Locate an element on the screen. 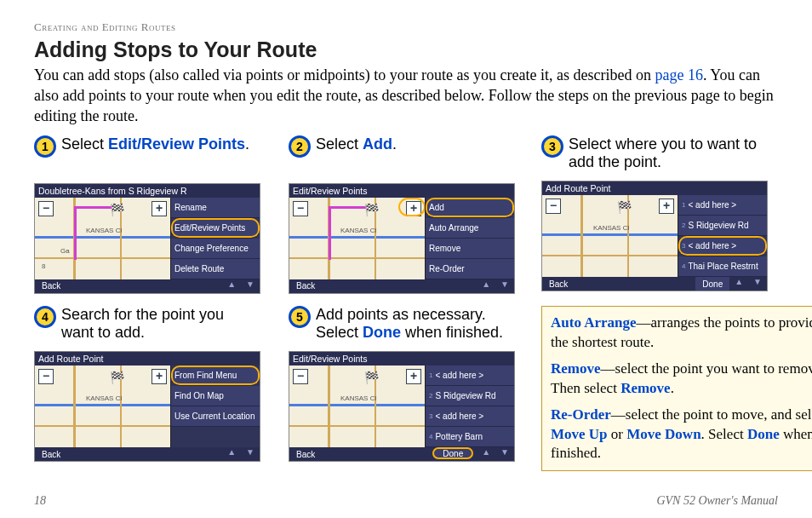  term-done: Done is located at coordinates (763, 435).